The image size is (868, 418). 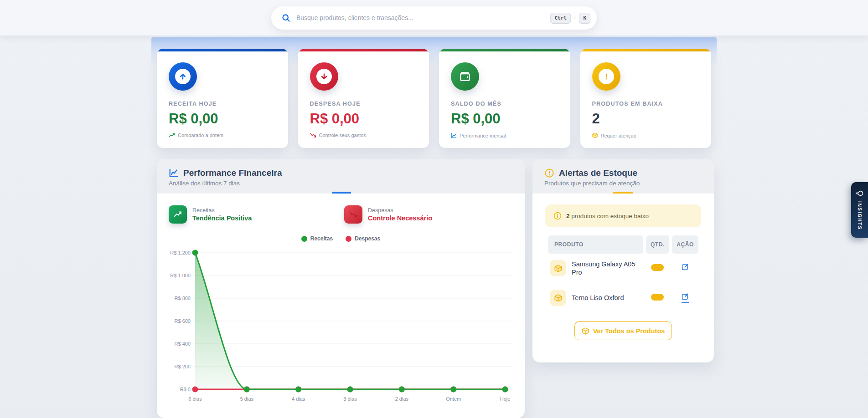 What do you see at coordinates (222, 98) in the screenshot?
I see `stat-card-receita-hoje: RECEITA HOJE R$ 0,00 Comparado a ontem` at bounding box center [222, 98].